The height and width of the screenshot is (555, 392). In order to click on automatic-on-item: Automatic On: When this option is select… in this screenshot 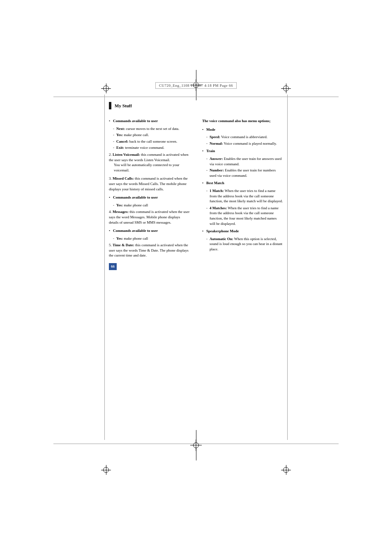, I will do `click(245, 244)`.